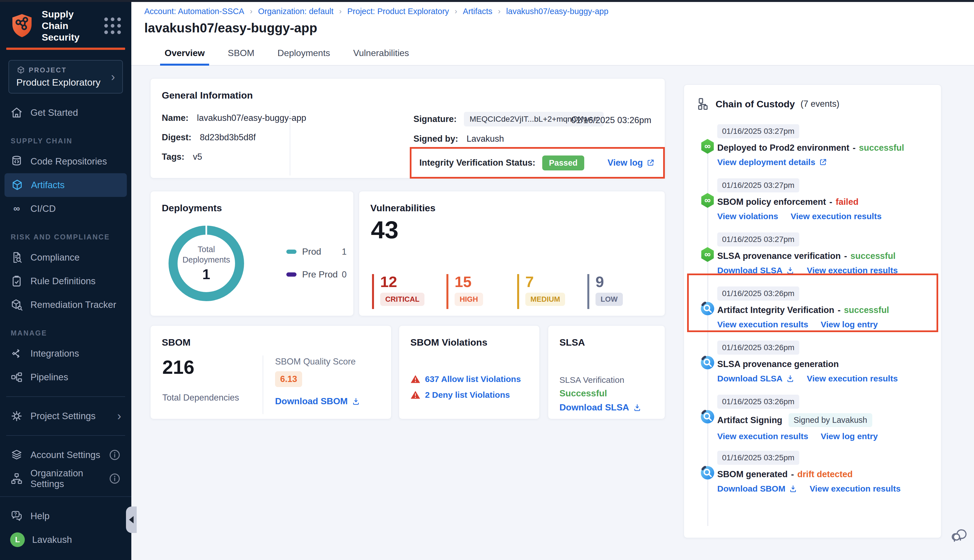  What do you see at coordinates (43, 209) in the screenshot?
I see `sidebar-item-label: CI/CD` at bounding box center [43, 209].